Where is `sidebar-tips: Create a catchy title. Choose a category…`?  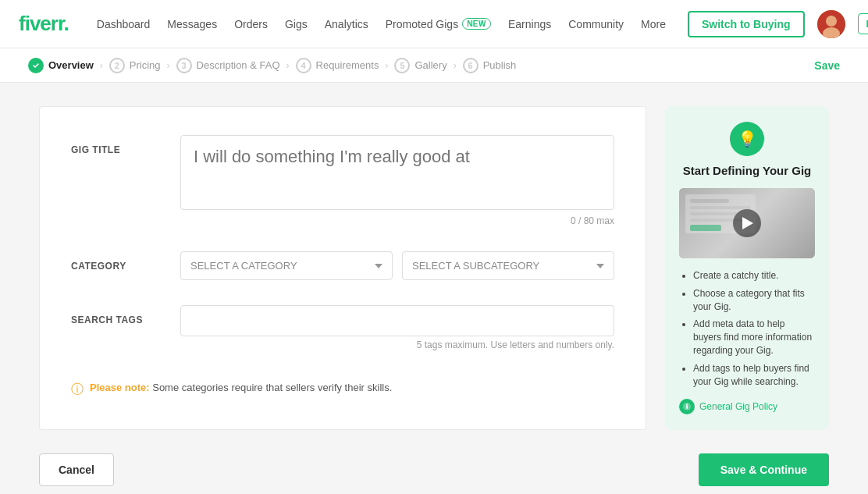 sidebar-tips: Create a catchy title. Choose a category… is located at coordinates (747, 329).